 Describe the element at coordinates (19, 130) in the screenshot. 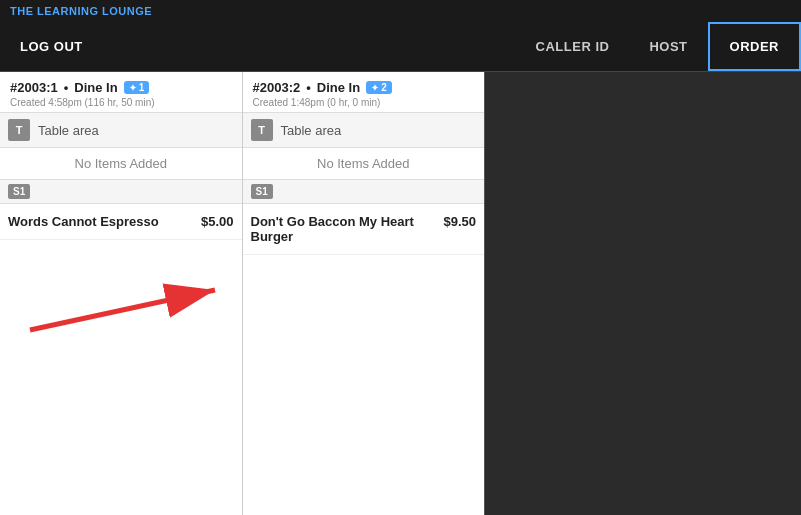

I see `table-badge-1: T` at that location.